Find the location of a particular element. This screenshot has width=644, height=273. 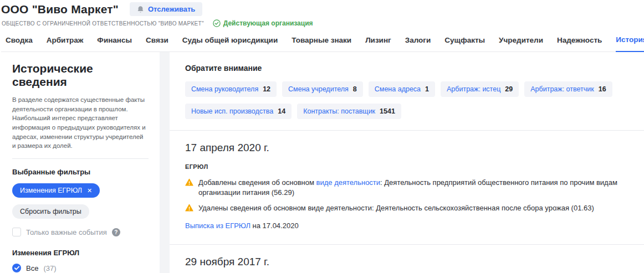

notice-chip-count: 29 is located at coordinates (509, 89).